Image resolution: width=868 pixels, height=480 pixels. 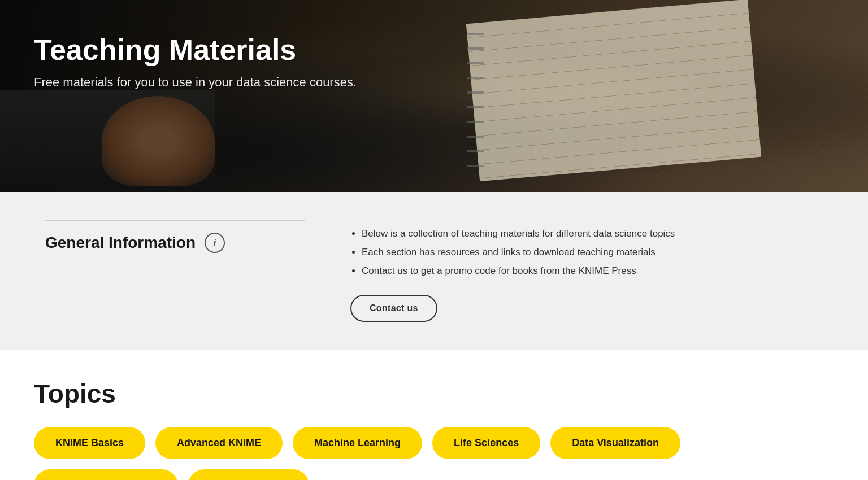 What do you see at coordinates (89, 443) in the screenshot?
I see `topic-pill-knime-basics: KNIME Basics` at bounding box center [89, 443].